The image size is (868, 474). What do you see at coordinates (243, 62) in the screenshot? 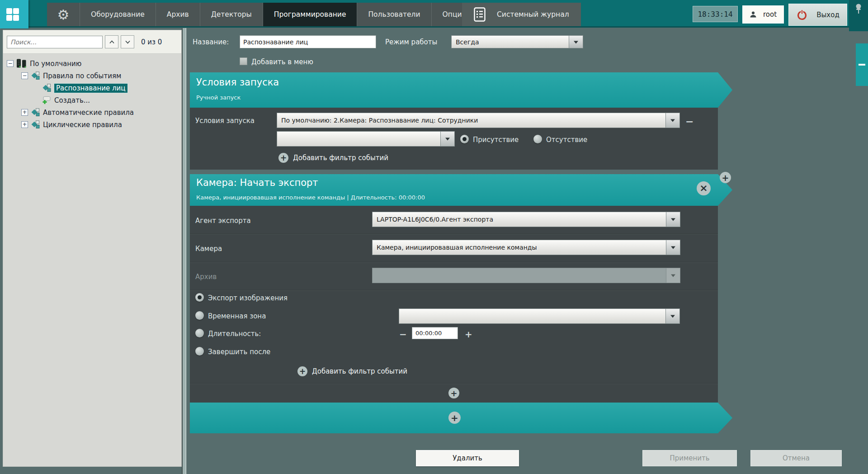
I see `add-to-menu-checkbox` at bounding box center [243, 62].